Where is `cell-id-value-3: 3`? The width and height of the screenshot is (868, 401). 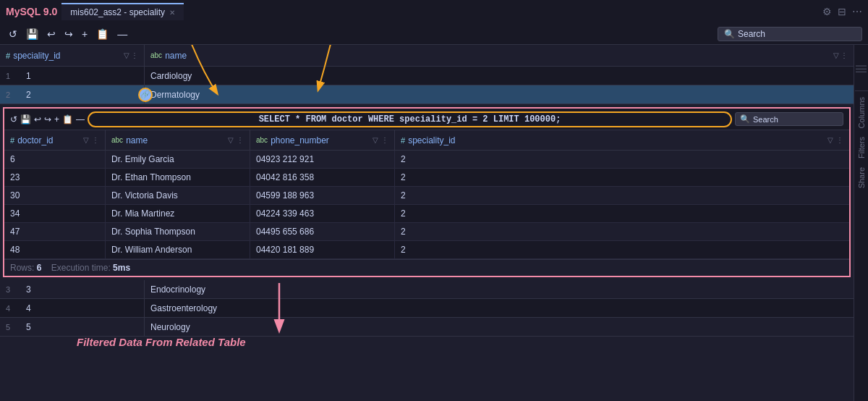 cell-id-value-3: 3 is located at coordinates (29, 290).